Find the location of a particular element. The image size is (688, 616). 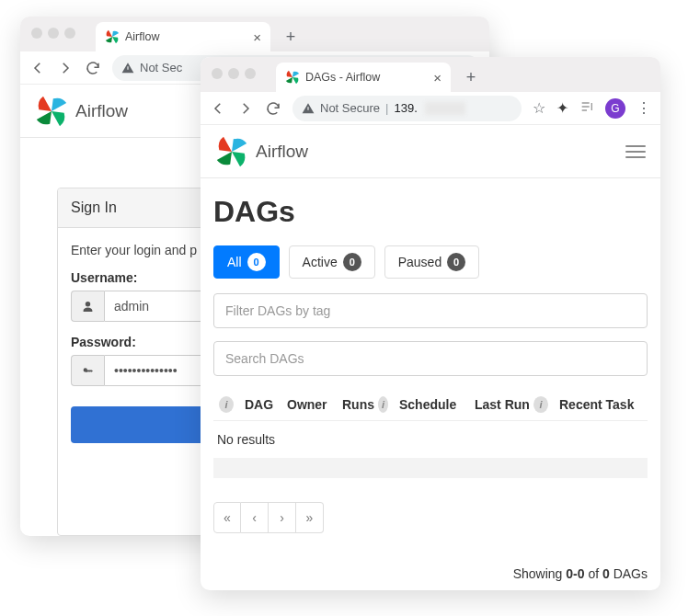

search-dags-input is located at coordinates (430, 359).